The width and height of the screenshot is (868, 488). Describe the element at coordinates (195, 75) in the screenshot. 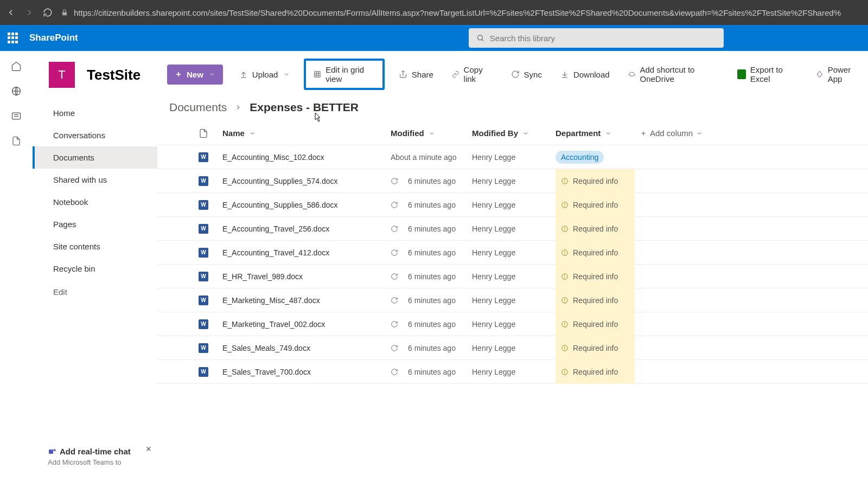

I see `new-button: New` at that location.